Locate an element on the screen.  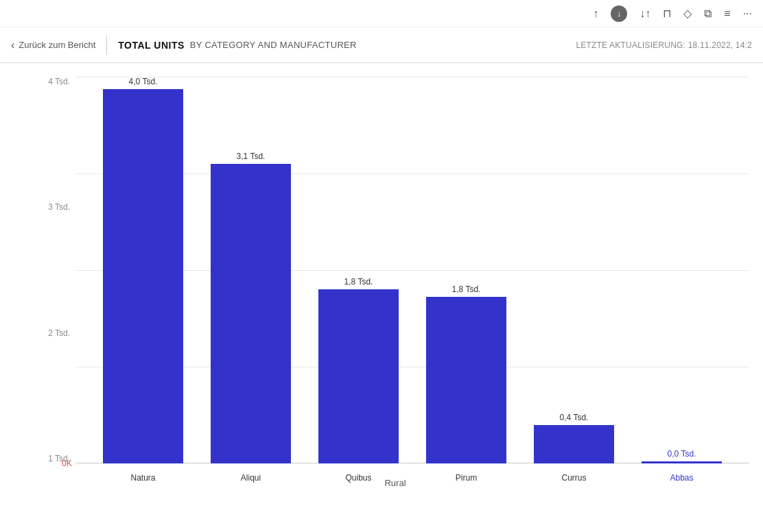
back-link: ‹ Zurück zum Bericht is located at coordinates (54, 45).